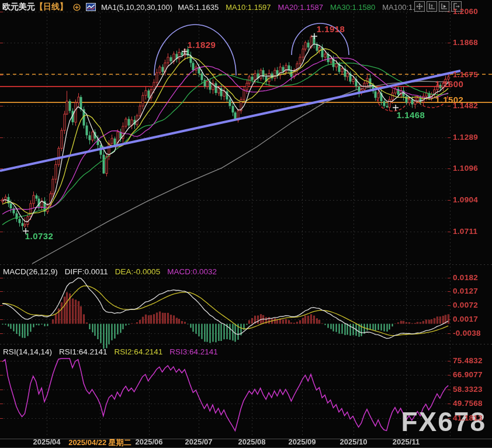 This screenshot has width=492, height=448. What do you see at coordinates (465, 305) in the screenshot?
I see `macd-axis-label: 0.0072` at bounding box center [465, 305].